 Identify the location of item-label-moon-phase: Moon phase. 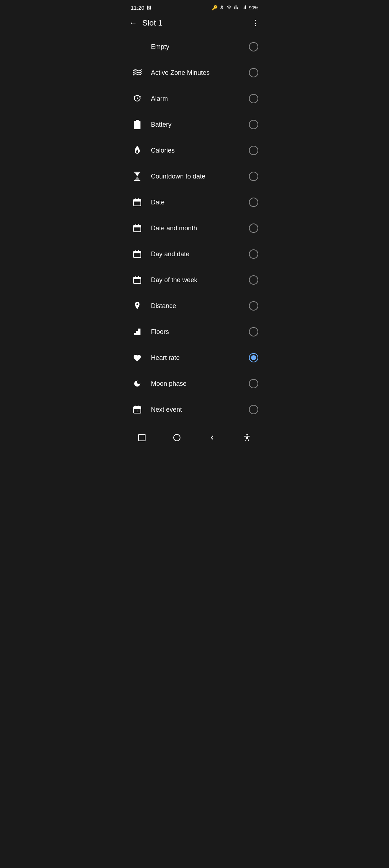
(196, 384).